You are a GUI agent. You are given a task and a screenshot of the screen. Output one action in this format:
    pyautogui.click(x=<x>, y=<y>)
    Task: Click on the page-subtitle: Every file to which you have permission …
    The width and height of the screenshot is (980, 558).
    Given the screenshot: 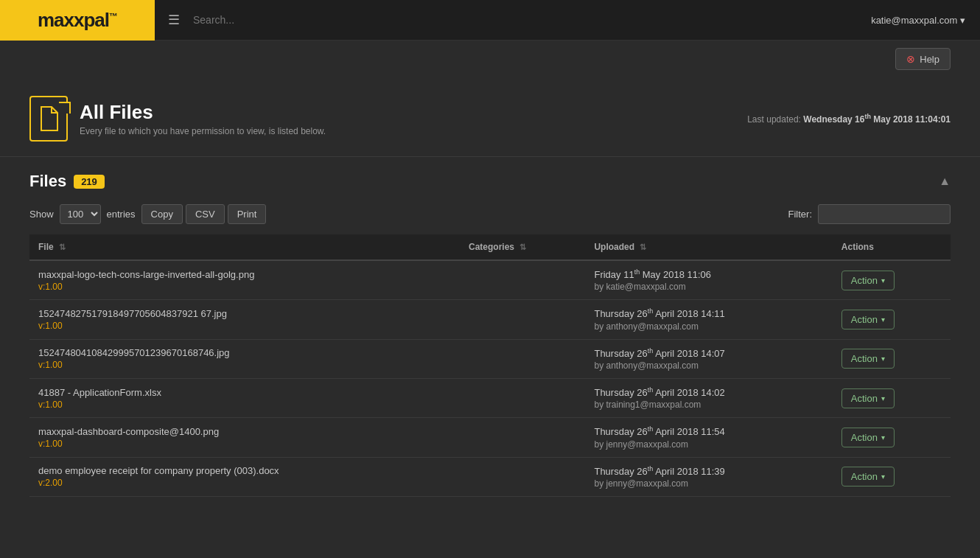 What is the action you would take?
    pyautogui.click(x=203, y=131)
    